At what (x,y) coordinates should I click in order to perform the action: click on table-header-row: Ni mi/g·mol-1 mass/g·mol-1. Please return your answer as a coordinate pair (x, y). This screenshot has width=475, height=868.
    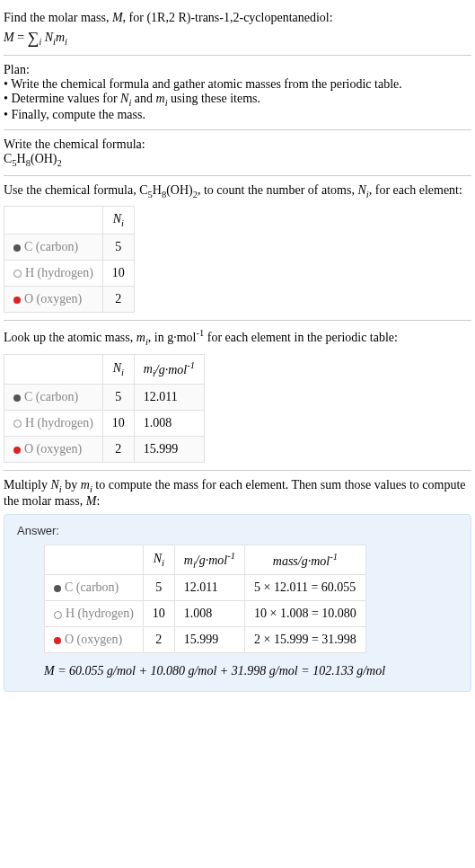
    Looking at the image, I should click on (206, 559).